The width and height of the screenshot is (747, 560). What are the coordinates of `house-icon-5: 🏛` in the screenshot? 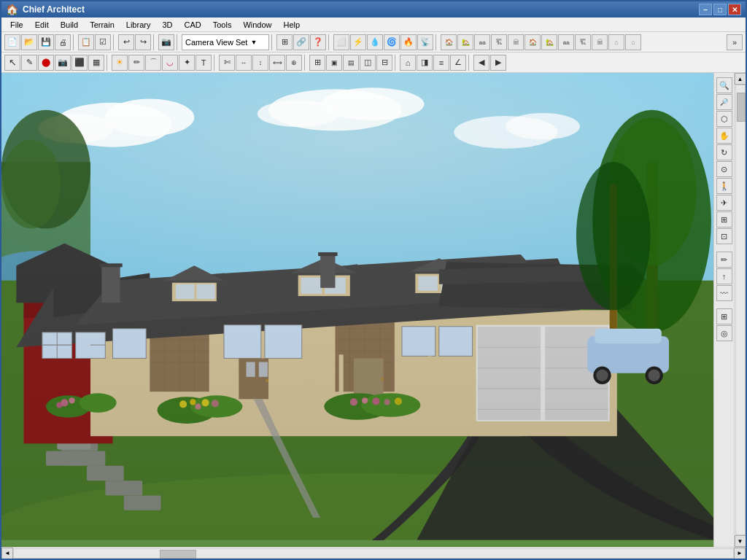 It's located at (516, 42).